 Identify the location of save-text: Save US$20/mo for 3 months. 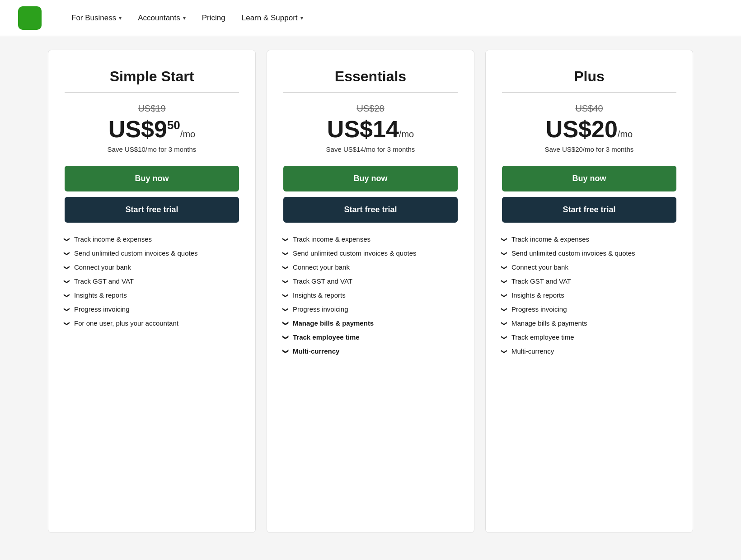
(589, 149).